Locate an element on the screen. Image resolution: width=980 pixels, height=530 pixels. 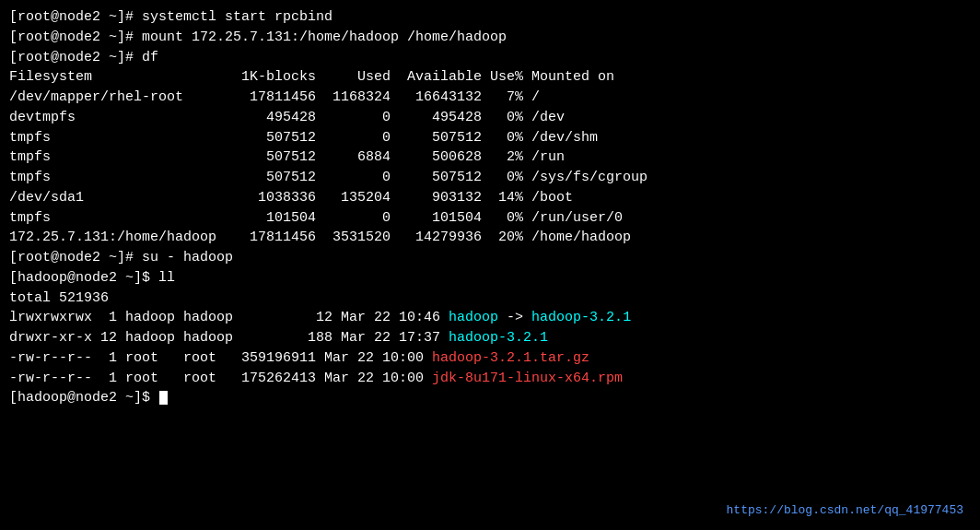
terminal-line: tmpfs 101504 0 101504 0% /run/user/0 is located at coordinates (490, 218).